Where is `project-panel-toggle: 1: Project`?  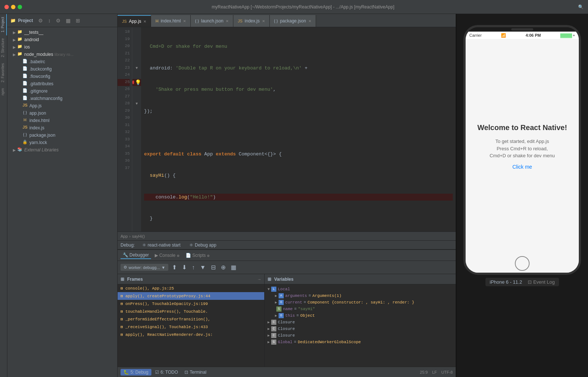
project-panel-toggle: 1: Project is located at coordinates (4, 25).